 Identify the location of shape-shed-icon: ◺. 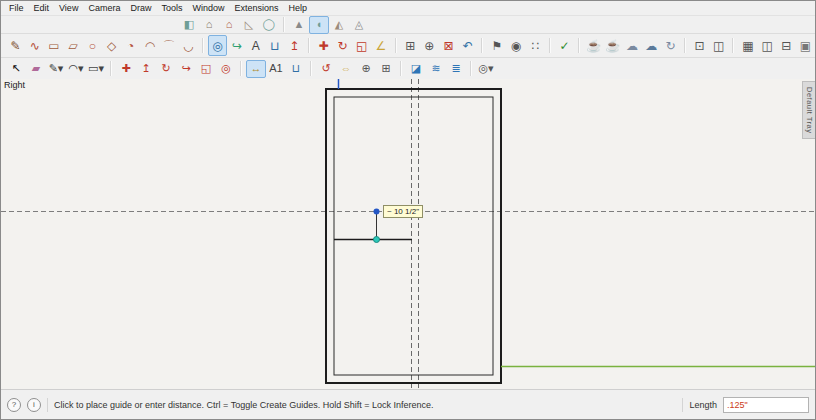
(249, 25).